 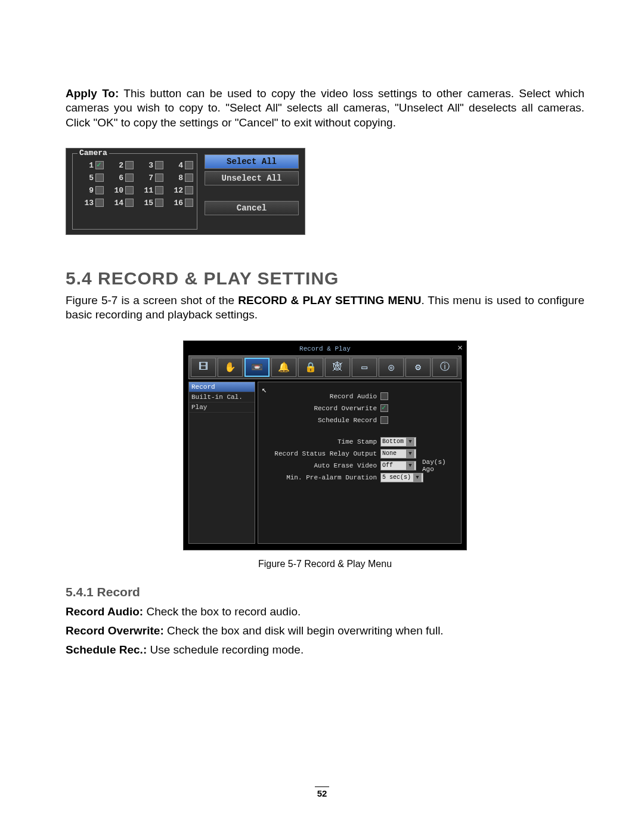 What do you see at coordinates (325, 349) in the screenshot?
I see `window-title: Record & Play` at bounding box center [325, 349].